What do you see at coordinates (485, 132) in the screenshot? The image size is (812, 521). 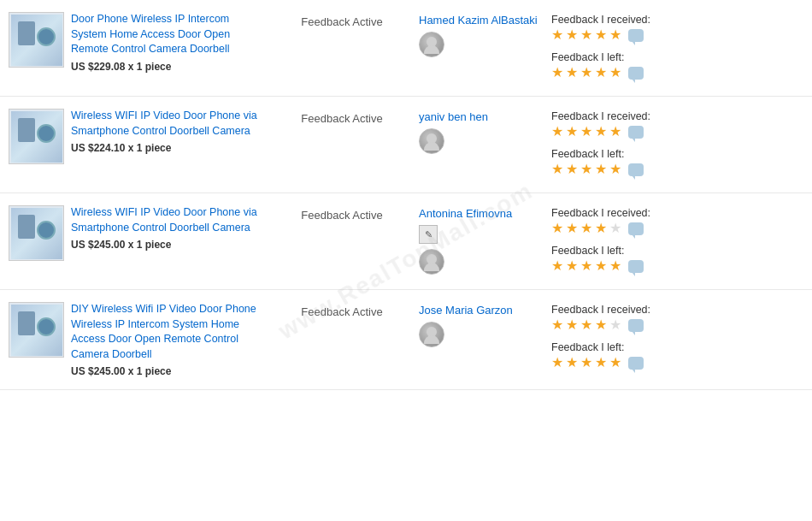 I see `buyer-column: yaniv ben hen` at bounding box center [485, 132].